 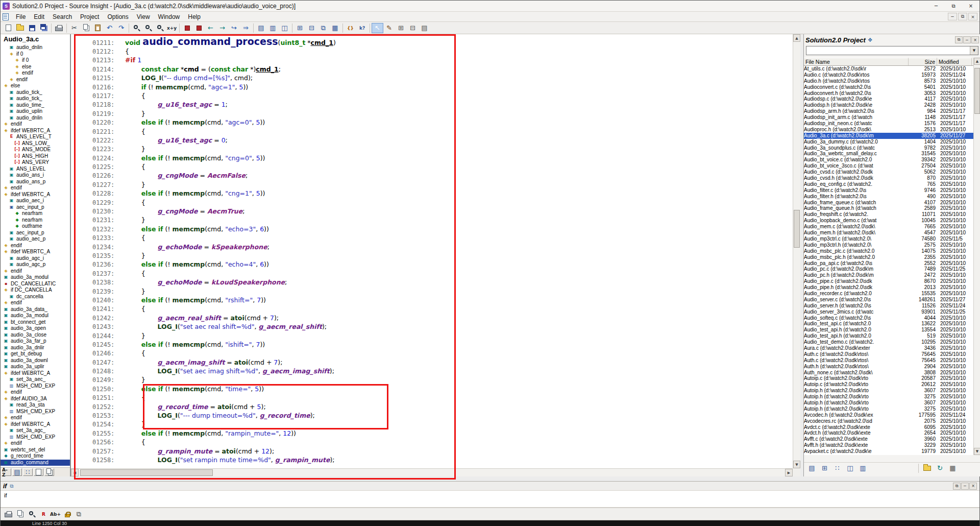 I want to click on lookup-button, so click(x=32, y=514).